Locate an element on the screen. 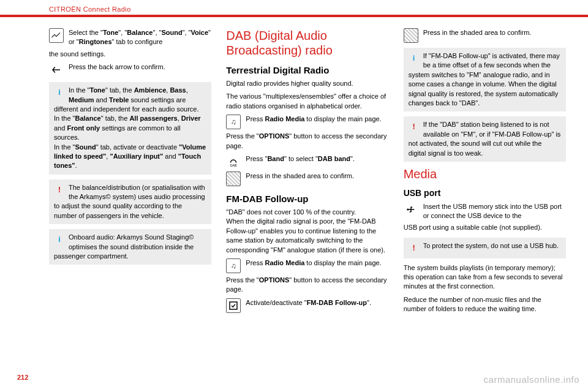  section-heading-media: Media is located at coordinates (485, 174).